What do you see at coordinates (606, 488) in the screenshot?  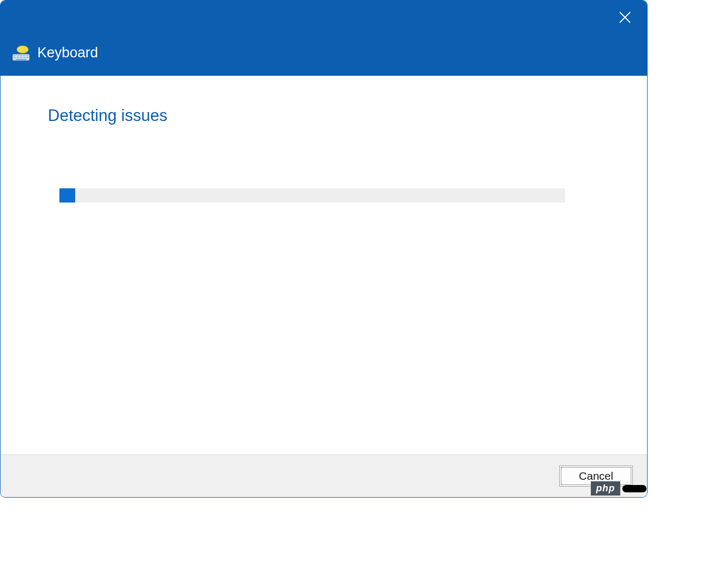 I see `php-badge: php` at bounding box center [606, 488].